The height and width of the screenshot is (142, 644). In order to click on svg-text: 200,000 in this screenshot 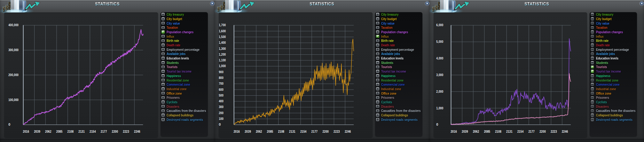, I will do `click(13, 75)`.